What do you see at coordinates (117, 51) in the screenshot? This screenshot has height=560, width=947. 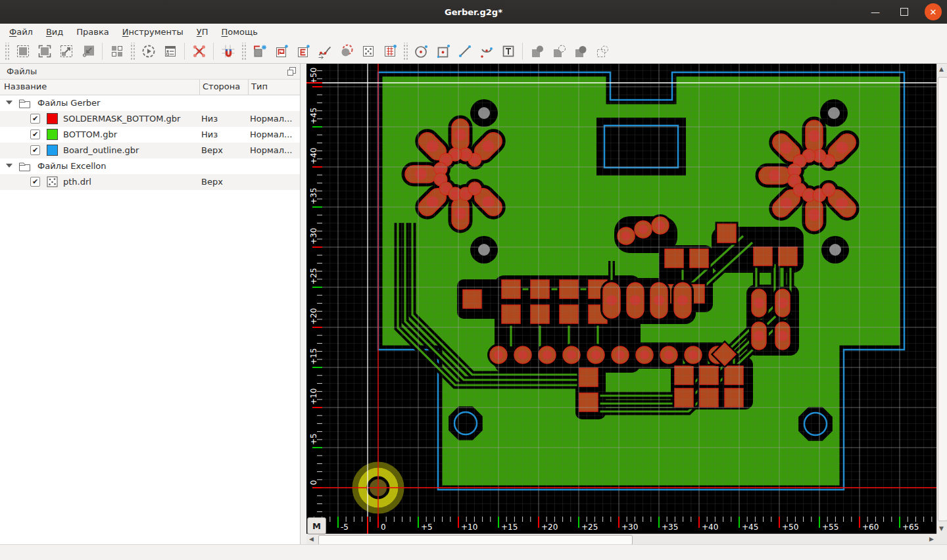 I see `tile-views-button` at bounding box center [117, 51].